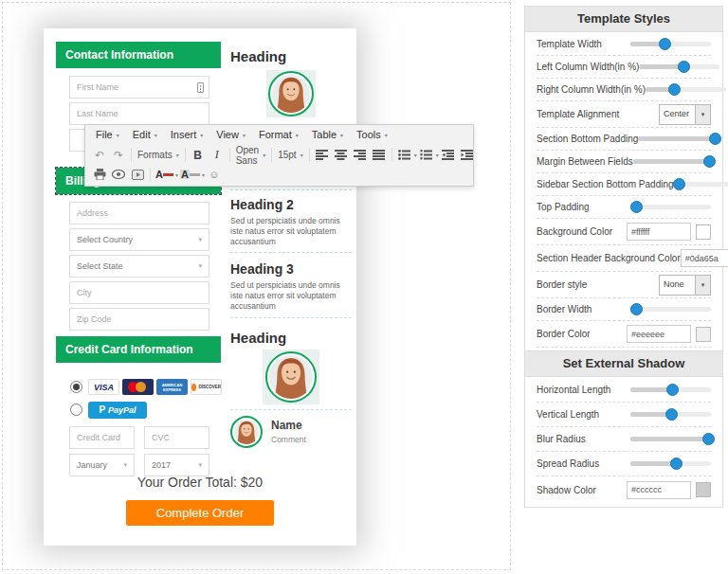 The image size is (728, 574). Describe the element at coordinates (231, 135) in the screenshot. I see `menu-view: View▾` at that location.